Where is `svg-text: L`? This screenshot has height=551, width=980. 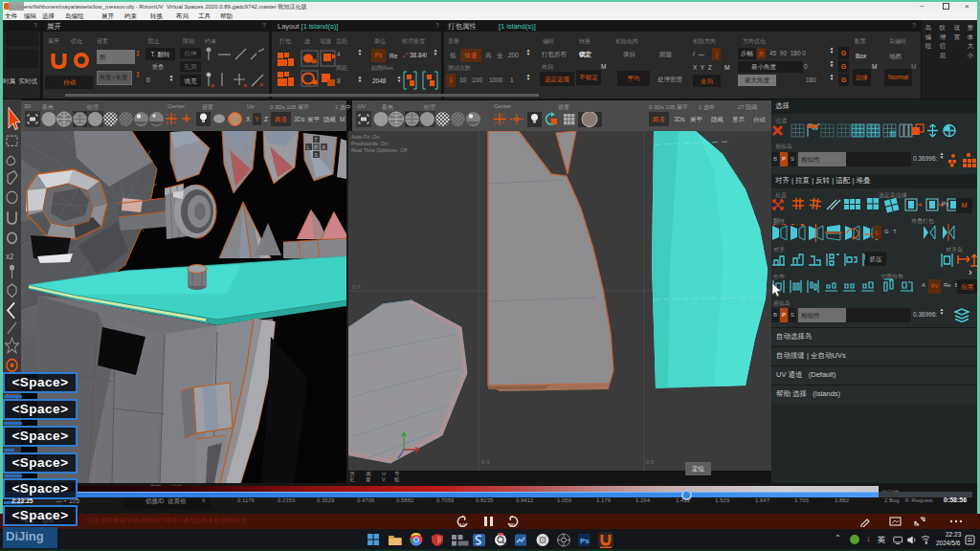
svg-text: L is located at coordinates (308, 147).